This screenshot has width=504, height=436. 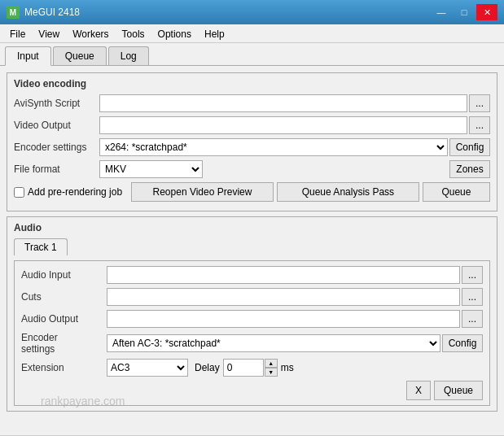 I want to click on delay-spinner: ▲ ▼, so click(x=271, y=368).